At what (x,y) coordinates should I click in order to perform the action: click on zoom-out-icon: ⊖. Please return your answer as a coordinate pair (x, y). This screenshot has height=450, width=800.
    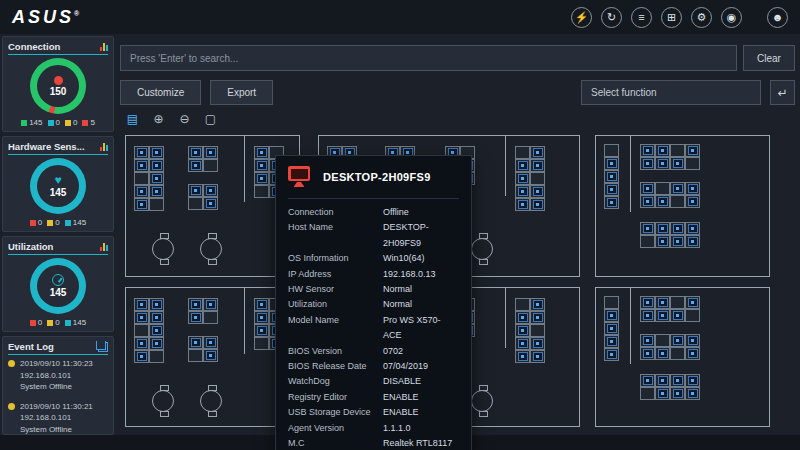
    Looking at the image, I should click on (184, 119).